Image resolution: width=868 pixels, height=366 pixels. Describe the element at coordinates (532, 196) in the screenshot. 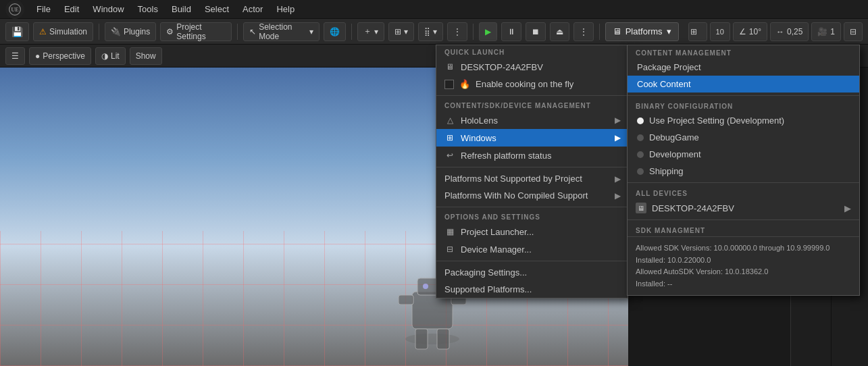

I see `platforms-no-compiled-item: Platforms With No Compiled Support ▶` at that location.